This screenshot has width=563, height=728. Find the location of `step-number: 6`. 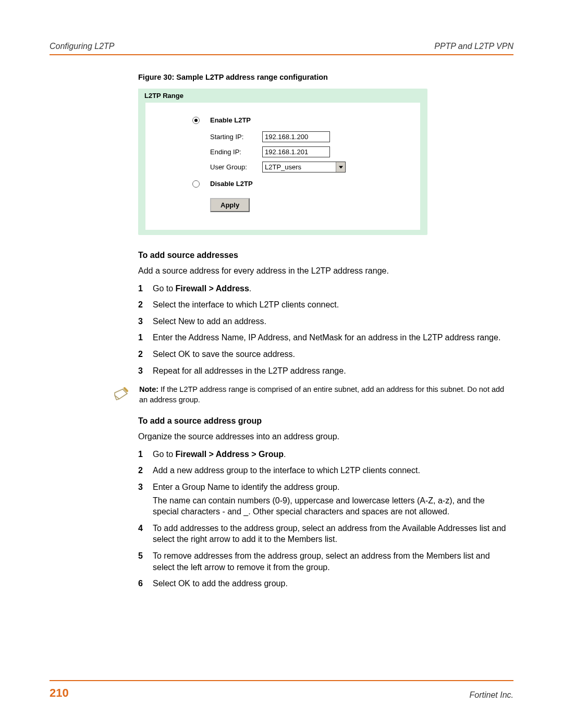

step-number: 6 is located at coordinates (145, 584).